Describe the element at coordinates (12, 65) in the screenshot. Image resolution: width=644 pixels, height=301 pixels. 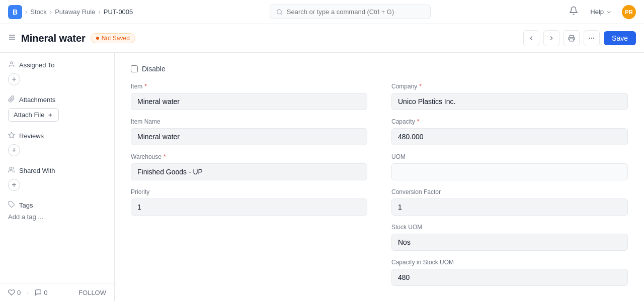
I see `user-icon` at that location.